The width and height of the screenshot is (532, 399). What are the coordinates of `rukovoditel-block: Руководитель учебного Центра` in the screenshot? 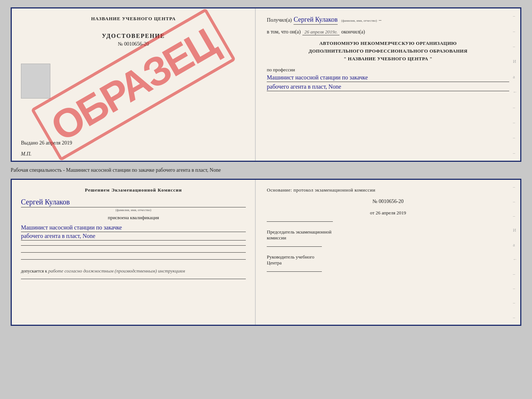 It's located at (388, 263).